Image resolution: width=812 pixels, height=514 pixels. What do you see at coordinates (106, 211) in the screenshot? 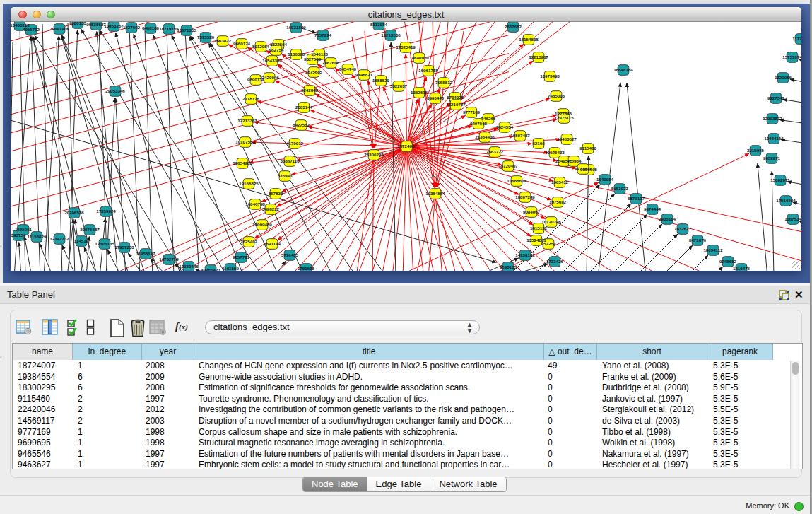
I see `svg-text: 17359924` at bounding box center [106, 211].